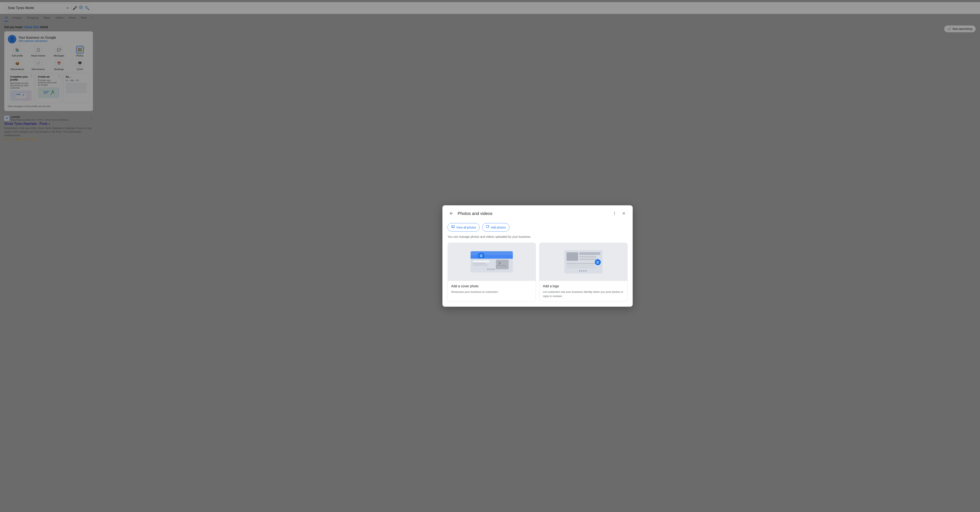 The image size is (980, 512). I want to click on logo-body: Add a logo Let customers see your busine…, so click(584, 291).